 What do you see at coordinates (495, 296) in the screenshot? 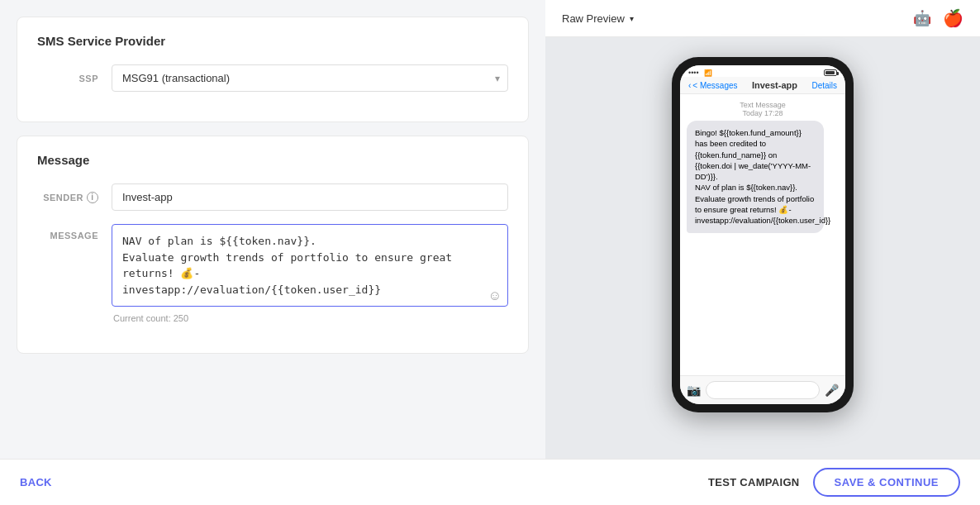
I see `emoji-button: ☺` at bounding box center [495, 296].